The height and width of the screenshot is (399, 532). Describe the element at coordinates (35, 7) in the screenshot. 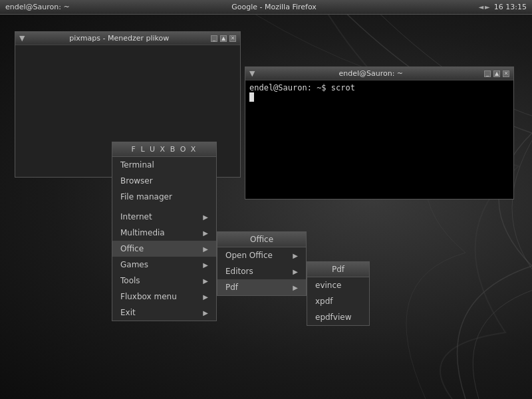

I see `taskbar-user-label: endel@Sauron: ~` at that location.